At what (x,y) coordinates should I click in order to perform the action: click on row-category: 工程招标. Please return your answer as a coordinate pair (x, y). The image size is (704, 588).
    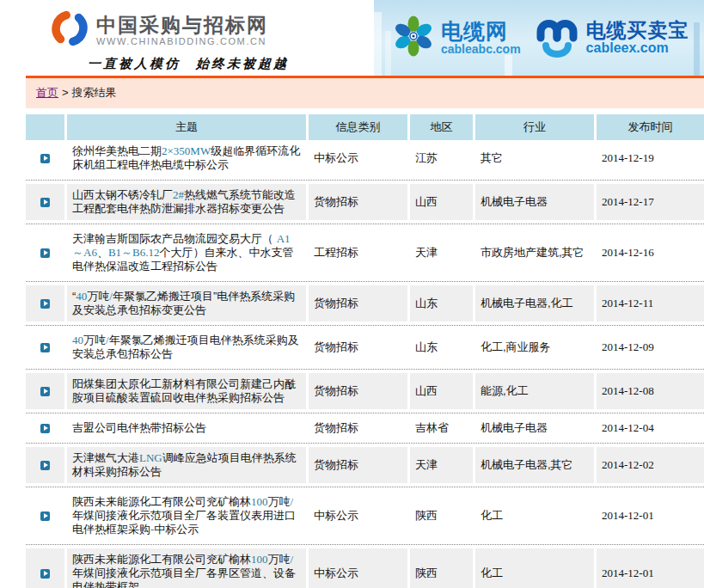
    Looking at the image, I should click on (359, 253).